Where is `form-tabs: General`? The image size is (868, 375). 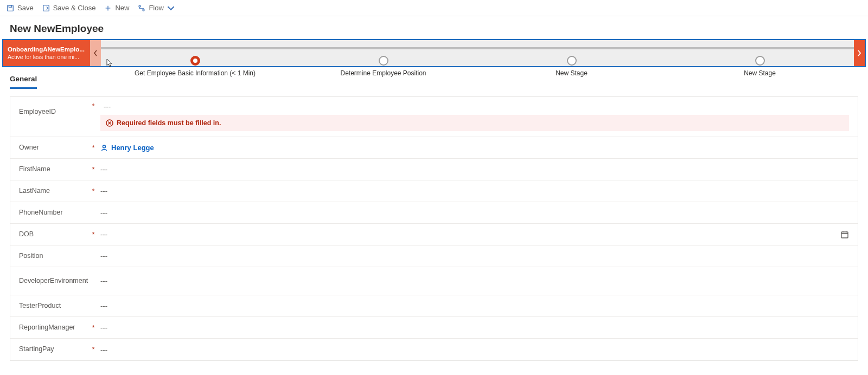
form-tabs: General is located at coordinates (434, 78).